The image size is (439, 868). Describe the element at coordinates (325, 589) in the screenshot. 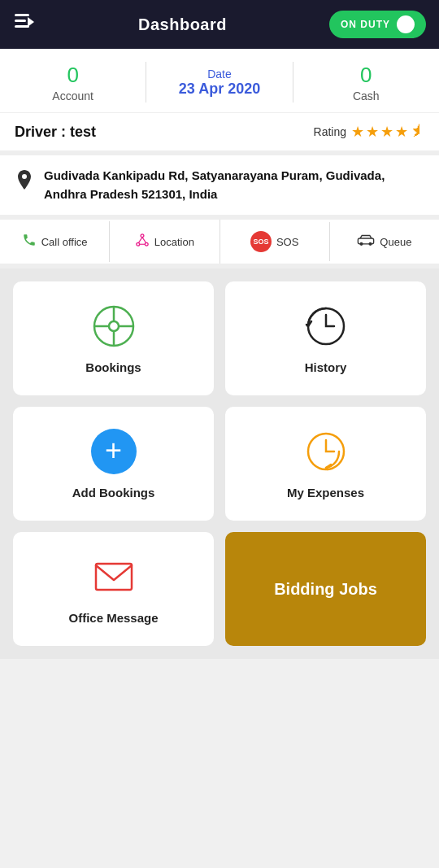

I see `bidding-jobs-label: Bidding Jobs` at that location.